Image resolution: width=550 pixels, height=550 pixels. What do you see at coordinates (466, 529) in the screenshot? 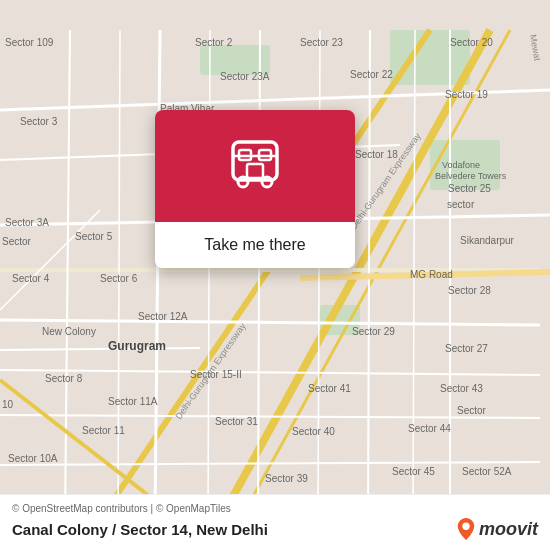
I see `moovit-pin-icon` at bounding box center [466, 529].